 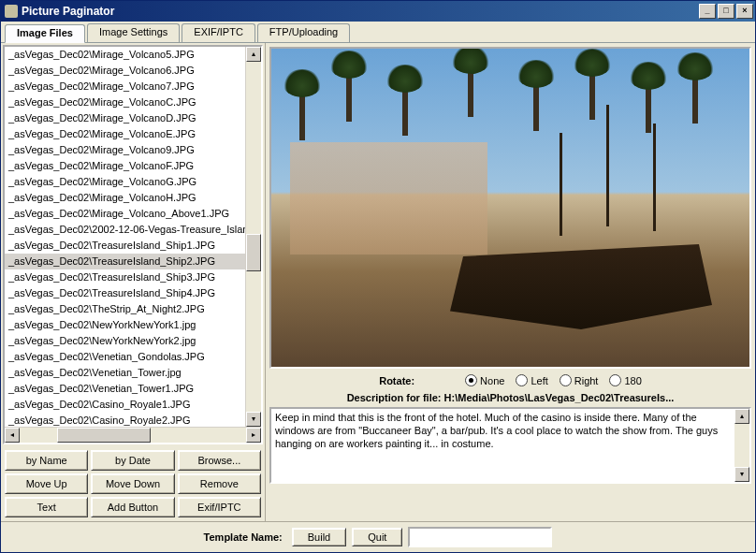 I want to click on file-item: _asVegas_Dec02\TreasureIsland_Ship4.JPG, so click(x=125, y=294).